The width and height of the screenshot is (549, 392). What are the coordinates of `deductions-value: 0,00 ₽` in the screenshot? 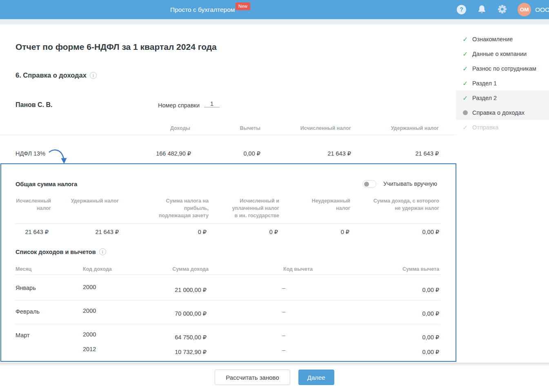 It's located at (234, 154).